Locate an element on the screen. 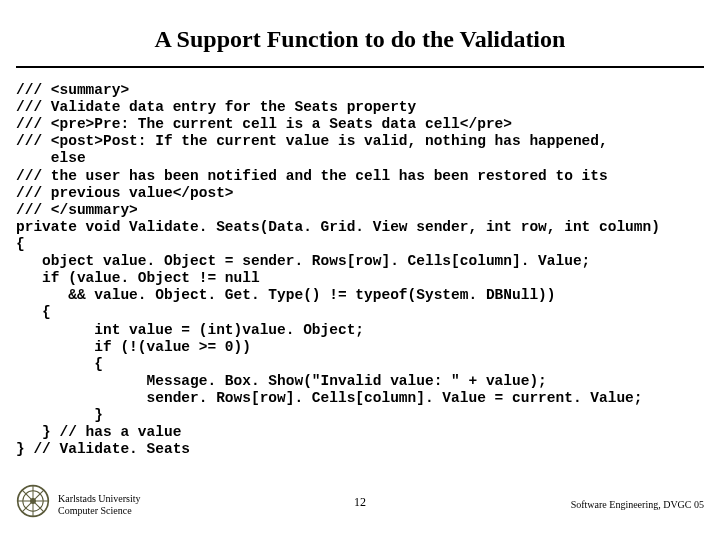 This screenshot has width=720, height=540. slide-title: A Support Function to do the Validation is located at coordinates (360, 40).